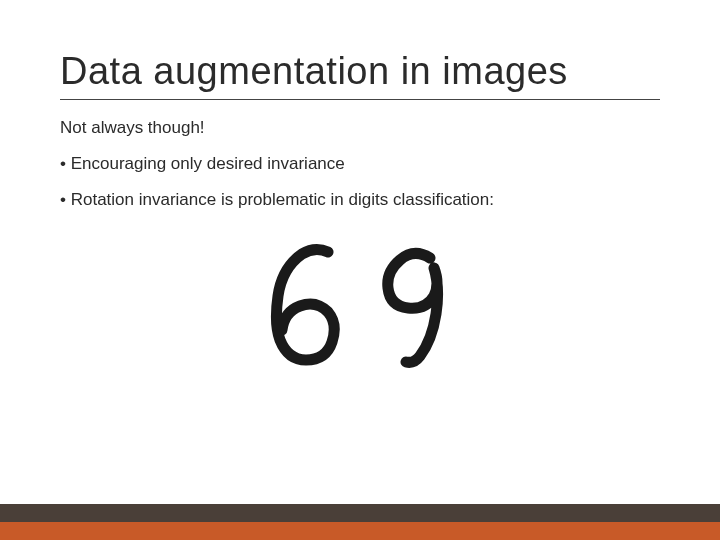 This screenshot has height=540, width=720. What do you see at coordinates (360, 200) in the screenshot?
I see `bullet-item: Rotation invariance is problematic in di…` at bounding box center [360, 200].